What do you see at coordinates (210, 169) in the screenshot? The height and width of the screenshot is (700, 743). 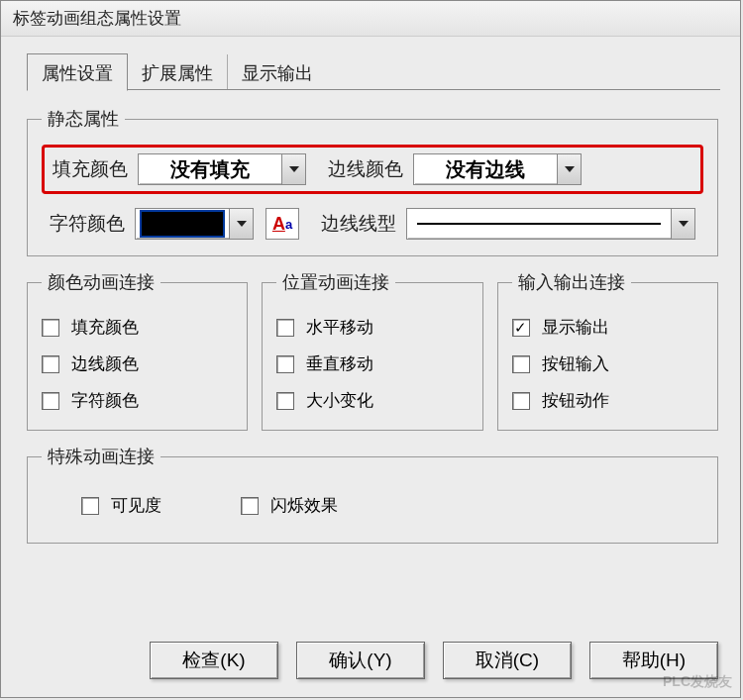 I see `combo-fill-color-value: 没有填充` at bounding box center [210, 169].